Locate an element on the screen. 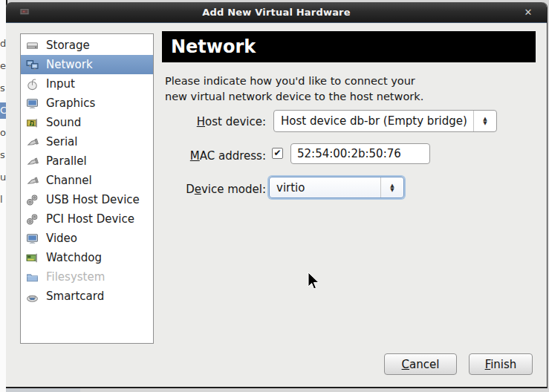 The height and width of the screenshot is (392, 549). cancel-button: Cancel is located at coordinates (420, 364).